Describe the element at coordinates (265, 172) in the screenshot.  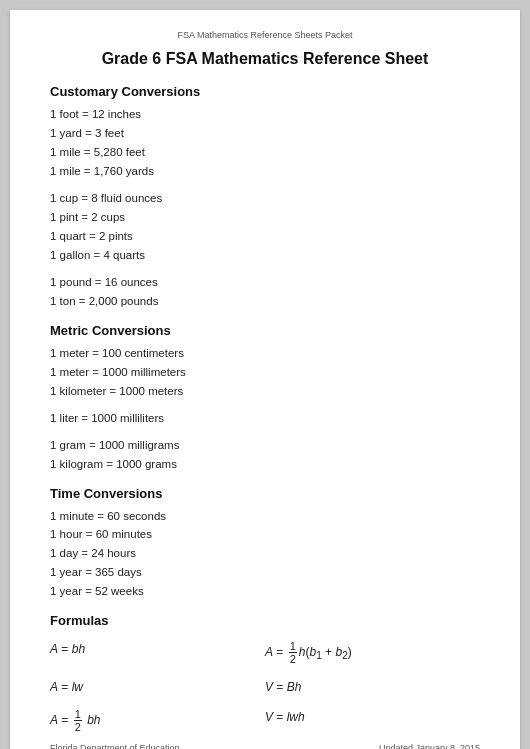
I see `conv-item: 1 mile = 1,760 yards` at that location.